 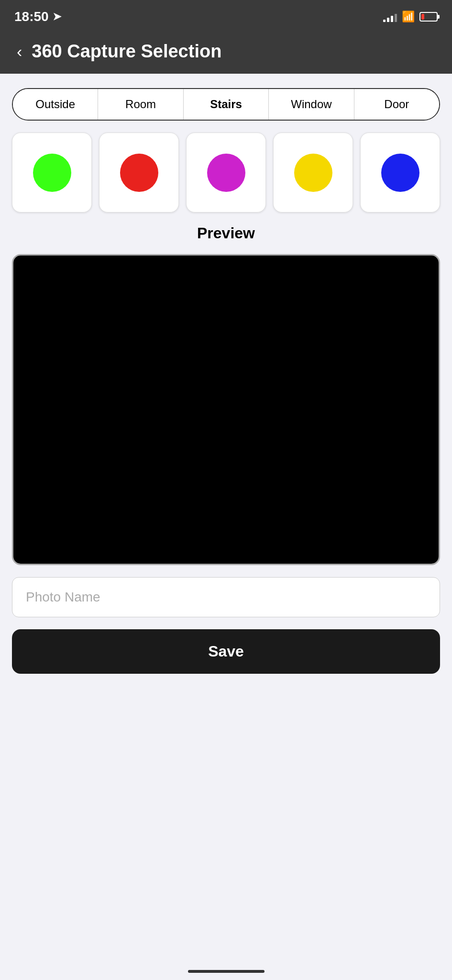 What do you see at coordinates (226, 172) in the screenshot?
I see `swatch-magenta` at bounding box center [226, 172].